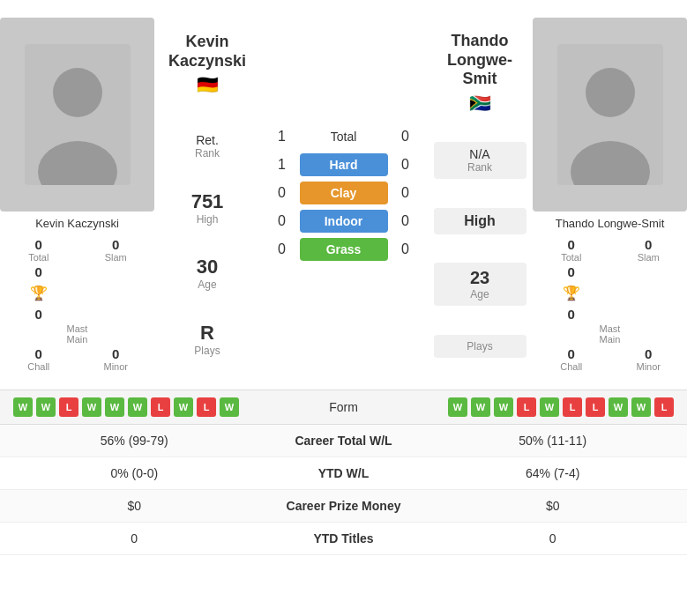 The image size is (687, 616). What do you see at coordinates (344, 538) in the screenshot?
I see `stats-center-3: YTD Titles` at bounding box center [344, 538].